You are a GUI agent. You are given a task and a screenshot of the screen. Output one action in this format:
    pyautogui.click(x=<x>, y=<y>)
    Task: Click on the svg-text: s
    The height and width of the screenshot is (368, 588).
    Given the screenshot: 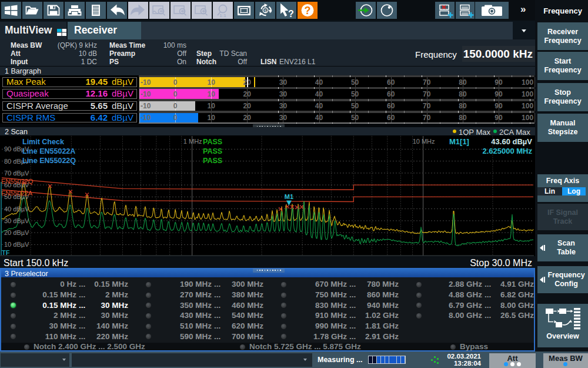 What is the action you would take?
    pyautogui.click(x=266, y=11)
    